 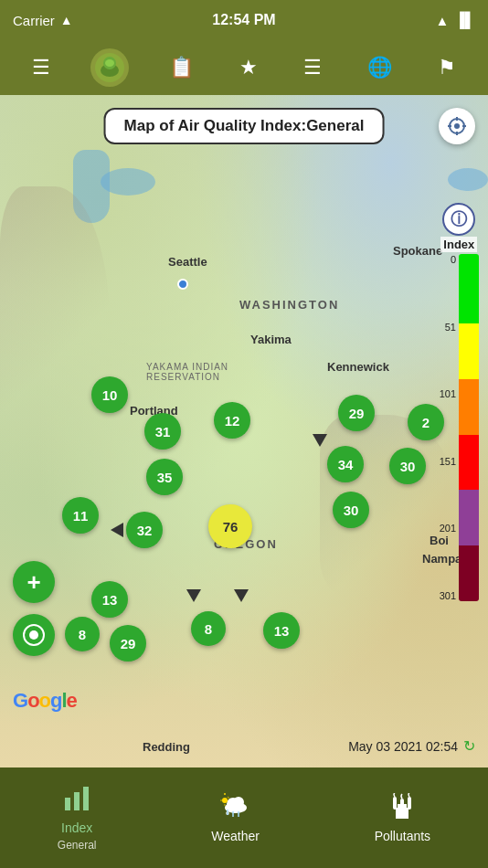 What do you see at coordinates (468, 179) in the screenshot?
I see `water-lake-spokane` at bounding box center [468, 179].